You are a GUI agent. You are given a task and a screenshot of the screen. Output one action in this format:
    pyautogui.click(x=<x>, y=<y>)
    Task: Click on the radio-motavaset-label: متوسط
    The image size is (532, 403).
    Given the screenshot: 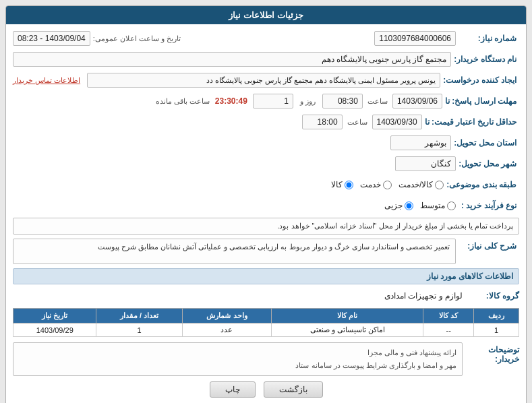 What is the action you would take?
    pyautogui.click(x=433, y=206)
    